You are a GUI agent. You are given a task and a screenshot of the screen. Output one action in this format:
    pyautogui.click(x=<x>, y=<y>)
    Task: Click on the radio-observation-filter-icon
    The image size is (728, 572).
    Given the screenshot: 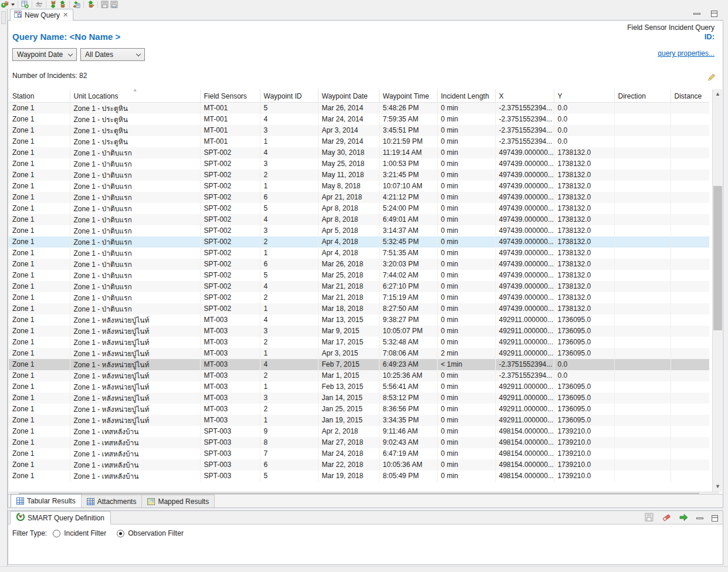 What is the action you would take?
    pyautogui.click(x=121, y=534)
    